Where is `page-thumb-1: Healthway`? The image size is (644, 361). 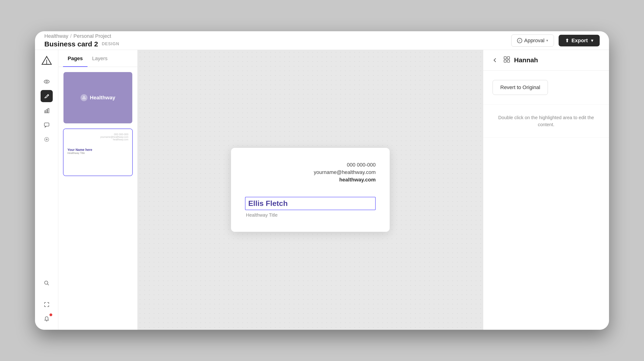
page-thumb-1: Healthway is located at coordinates (98, 98).